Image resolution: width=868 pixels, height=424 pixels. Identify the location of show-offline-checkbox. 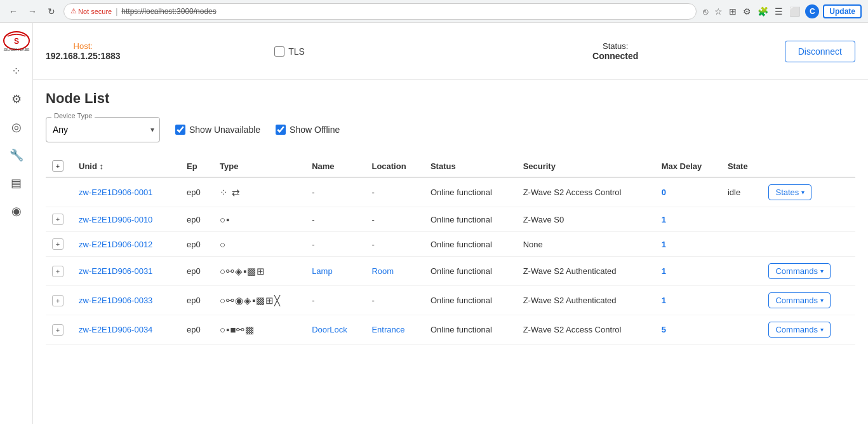
(281, 130).